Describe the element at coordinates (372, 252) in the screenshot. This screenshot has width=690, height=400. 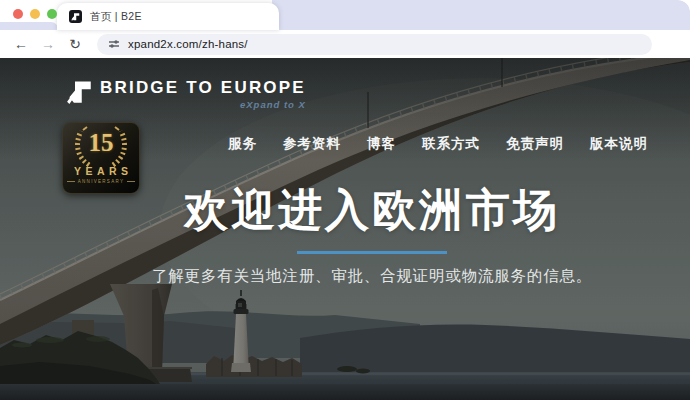
I see `hero-divider` at that location.